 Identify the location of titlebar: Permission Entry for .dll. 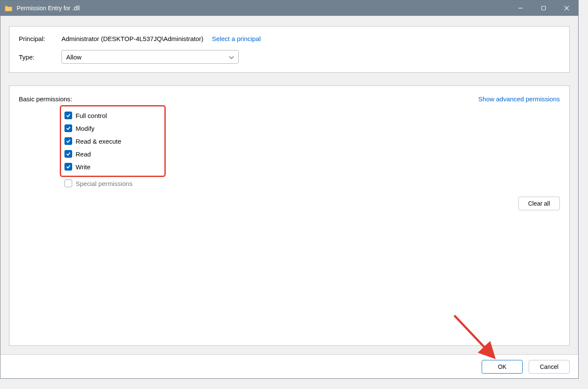
(290, 8).